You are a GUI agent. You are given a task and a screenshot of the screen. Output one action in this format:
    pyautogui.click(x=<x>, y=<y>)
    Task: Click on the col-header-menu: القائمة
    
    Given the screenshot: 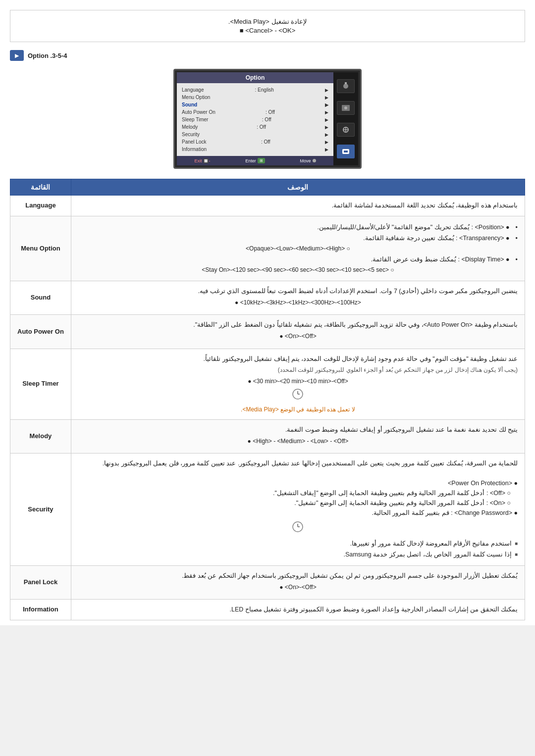 What is the action you would take?
    pyautogui.click(x=41, y=187)
    